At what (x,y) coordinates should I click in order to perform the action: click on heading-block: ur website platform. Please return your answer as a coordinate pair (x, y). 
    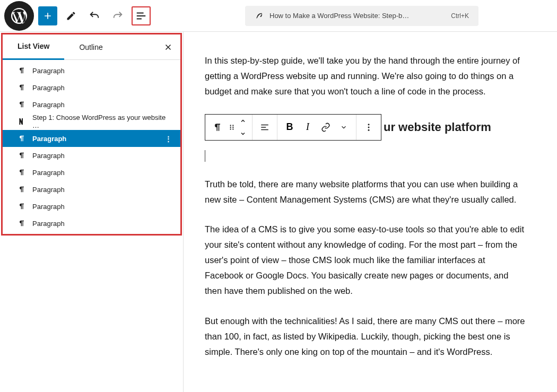
    Looking at the image, I should click on (437, 127).